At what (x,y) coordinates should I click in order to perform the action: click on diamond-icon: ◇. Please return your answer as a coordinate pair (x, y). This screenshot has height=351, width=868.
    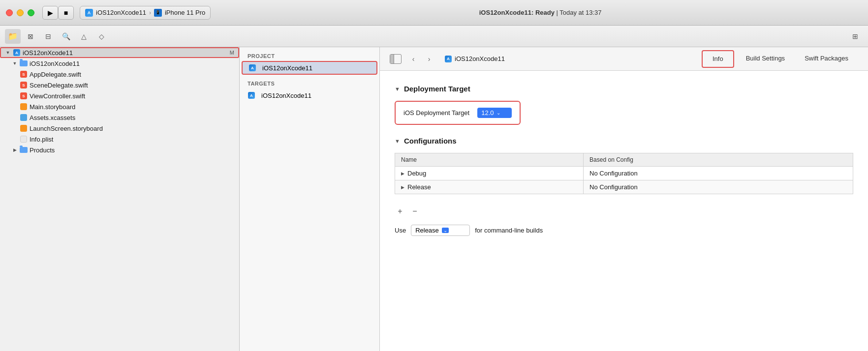
    Looking at the image, I should click on (101, 36).